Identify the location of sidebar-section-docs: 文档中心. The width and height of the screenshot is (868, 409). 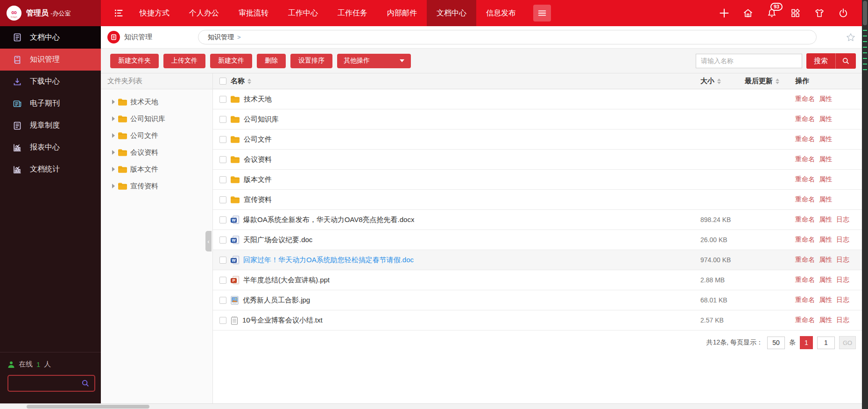
(50, 37).